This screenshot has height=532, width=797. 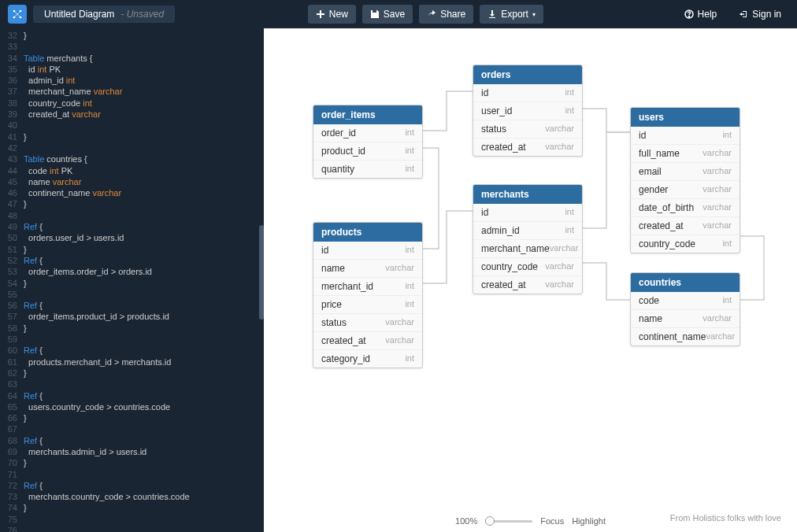 What do you see at coordinates (685, 180) in the screenshot?
I see `db-table-users: usersidintfull_namevarcharemailvarcharge…` at bounding box center [685, 180].